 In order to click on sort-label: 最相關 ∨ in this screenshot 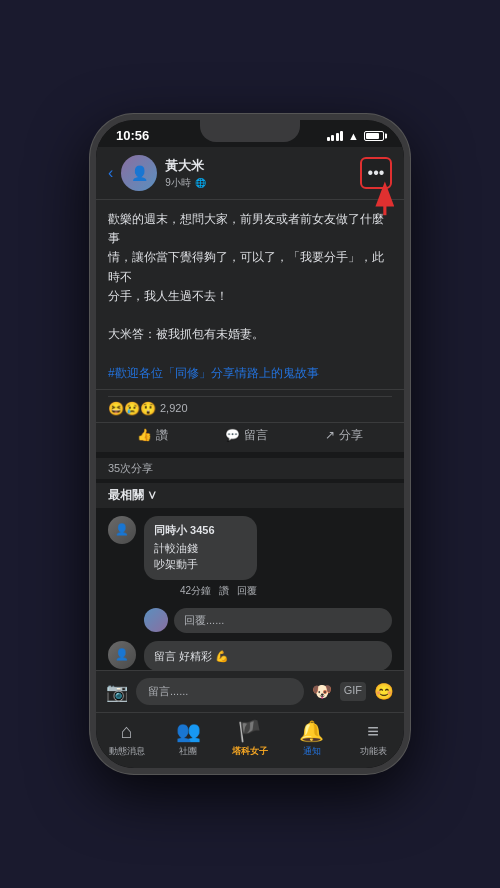, I will do `click(132, 496)`.